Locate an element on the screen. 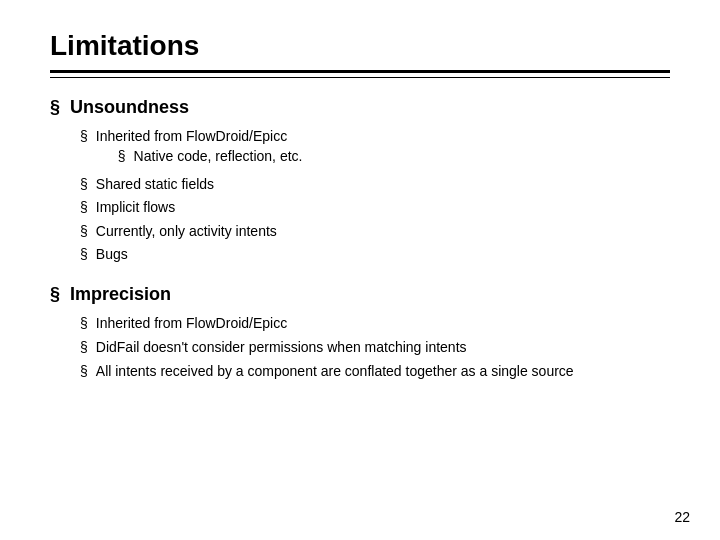 The image size is (720, 540). item-text: Bugs is located at coordinates (112, 255).